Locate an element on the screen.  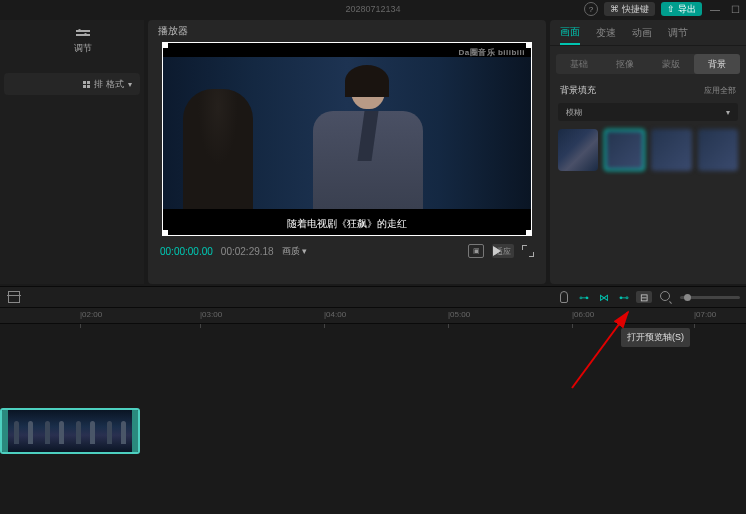
chevron-down-icon: ▾ is located at coordinates (728, 112).